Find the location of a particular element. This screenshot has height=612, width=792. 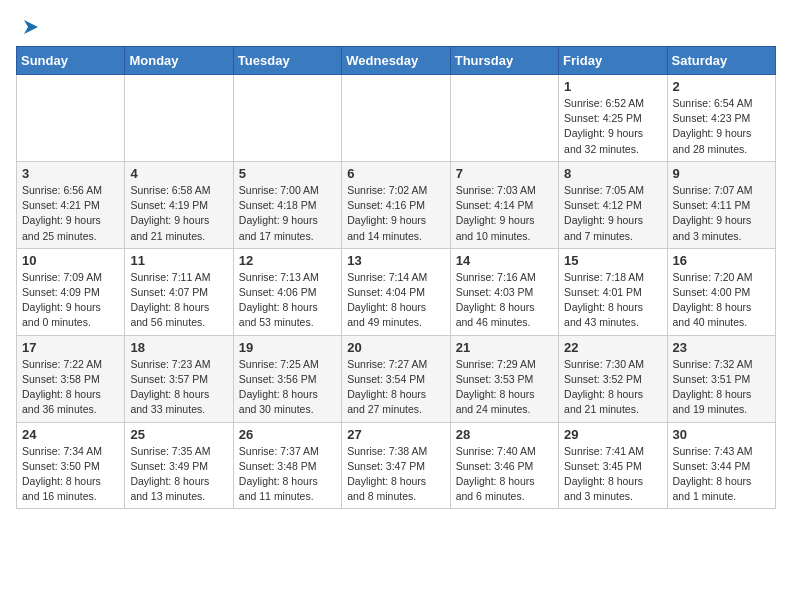

calendar-week-row: 1Sunrise: 6:52 AM Sunset: 4:25 PM Daylig… is located at coordinates (396, 118).